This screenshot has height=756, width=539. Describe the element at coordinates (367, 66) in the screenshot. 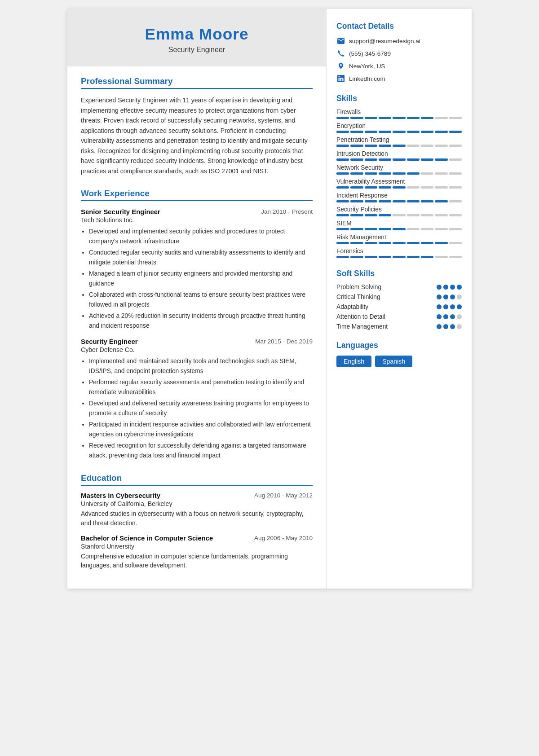

I see `location-value: NewYork, US` at that location.